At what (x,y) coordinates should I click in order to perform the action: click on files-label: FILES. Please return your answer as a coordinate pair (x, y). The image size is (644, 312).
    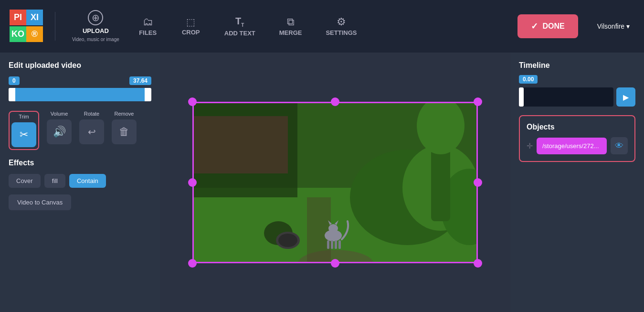
    Looking at the image, I should click on (148, 32).